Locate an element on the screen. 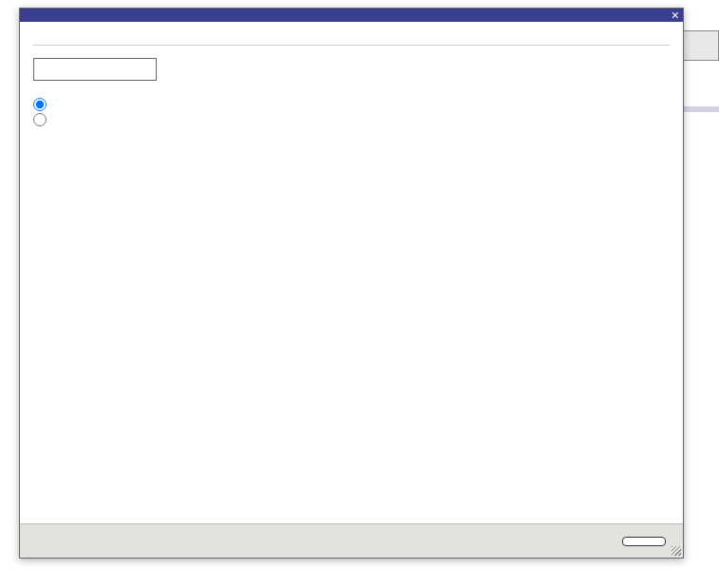 Image resolution: width=719 pixels, height=588 pixels. close-icon: × is located at coordinates (675, 15).